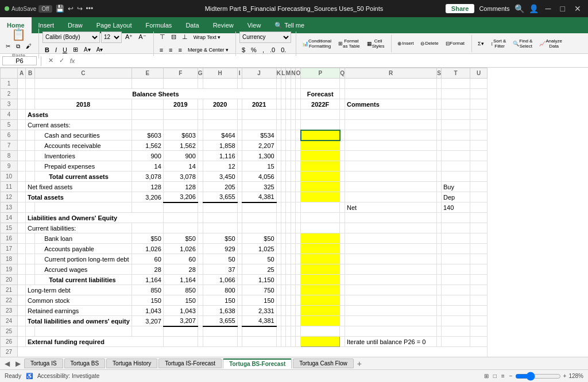 The width and height of the screenshot is (588, 382). Describe the element at coordinates (257, 364) in the screenshot. I see `sheet-tab-tortuga-bs-forecast: Tortuga BS-Forecast` at that location.